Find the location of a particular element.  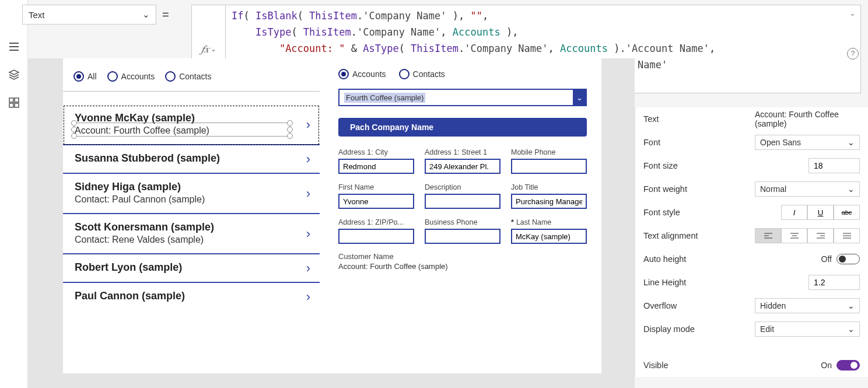

gallery-item: Robert Lyon (sample) › is located at coordinates (191, 268).